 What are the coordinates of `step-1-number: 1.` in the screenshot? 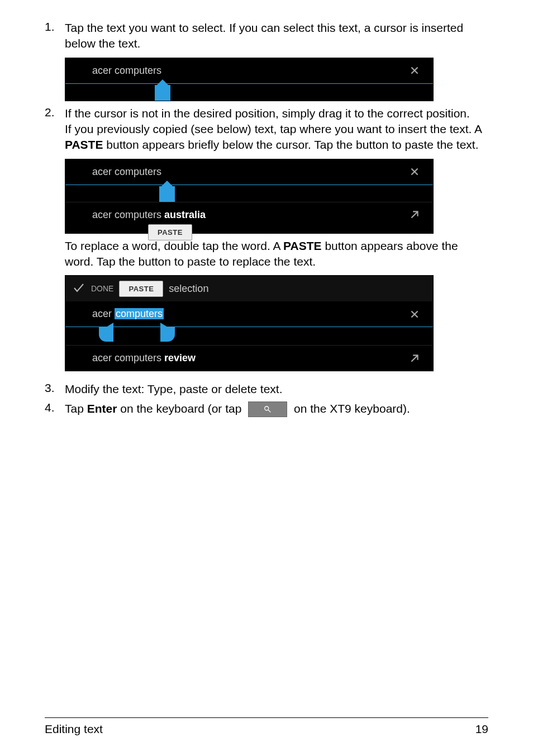 It's located at (50, 27).